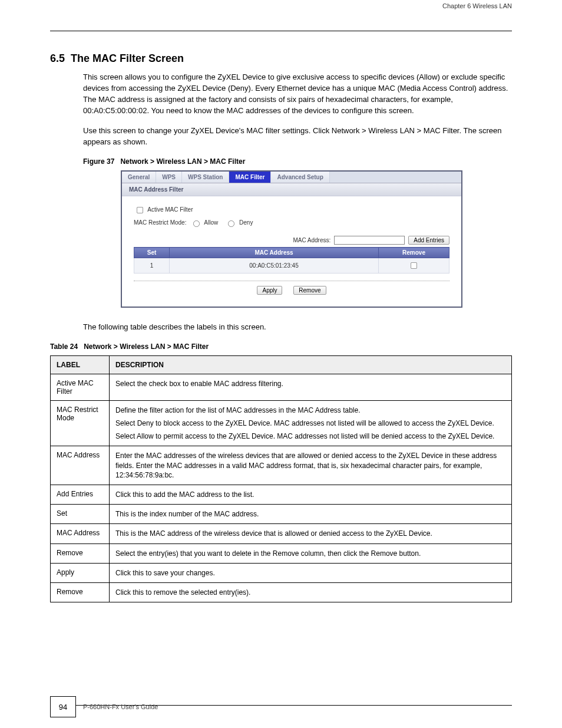 This screenshot has width=562, height=728. I want to click on table-label: Table 24, so click(64, 347).